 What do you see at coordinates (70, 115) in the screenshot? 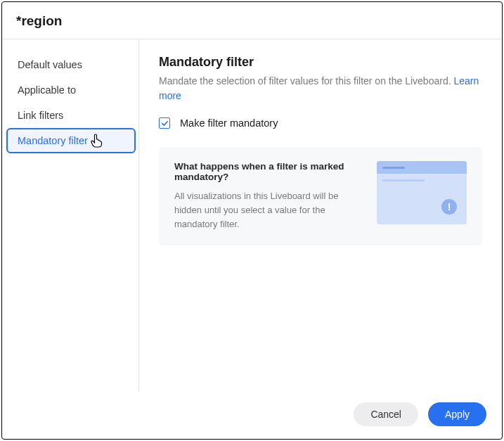
I see `sidebar-item-link-filters: Link filters` at bounding box center [70, 115].